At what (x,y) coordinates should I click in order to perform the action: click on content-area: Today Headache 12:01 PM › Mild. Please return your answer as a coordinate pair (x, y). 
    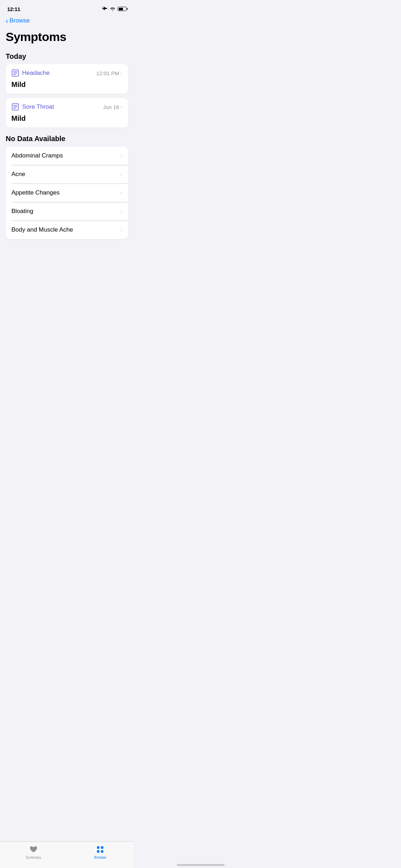
    Looking at the image, I should click on (67, 160).